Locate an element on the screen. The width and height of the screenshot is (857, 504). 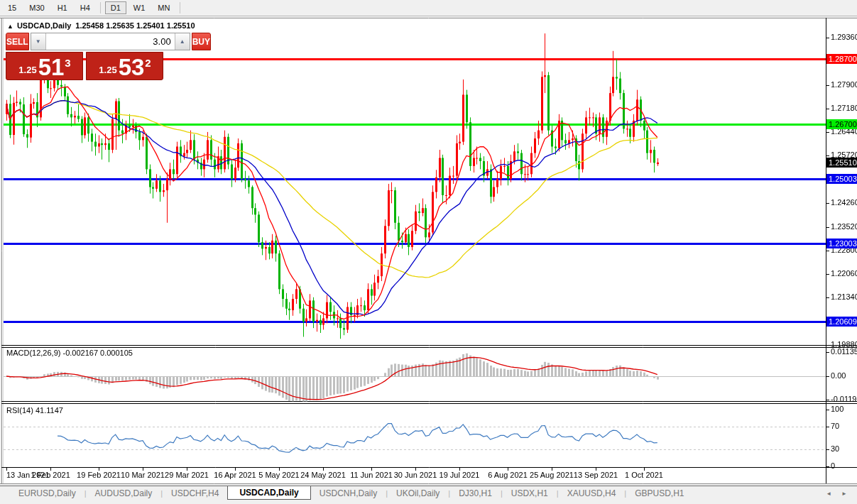
buy-button: BUY is located at coordinates (202, 41).